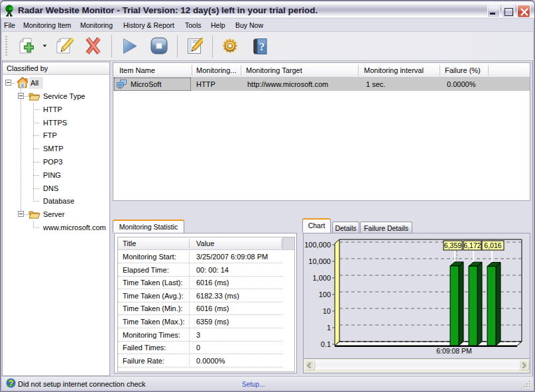 Image resolution: width=535 pixels, height=392 pixels. I want to click on svg-text: 10,000, so click(320, 261).